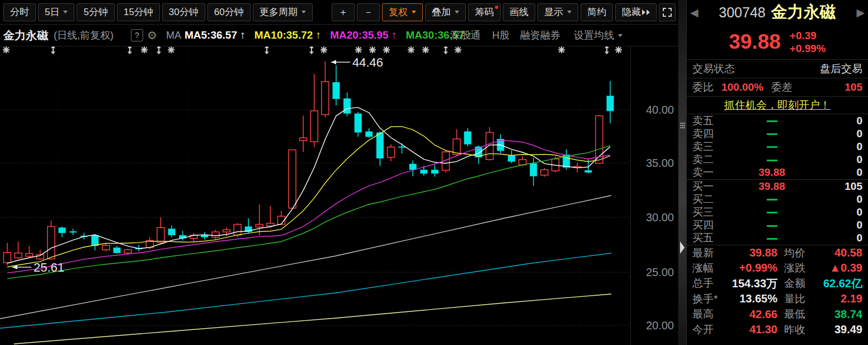 The width and height of the screenshot is (868, 345). What do you see at coordinates (598, 35) in the screenshot?
I see `ma-settings-button: 设置均线` at bounding box center [598, 35].